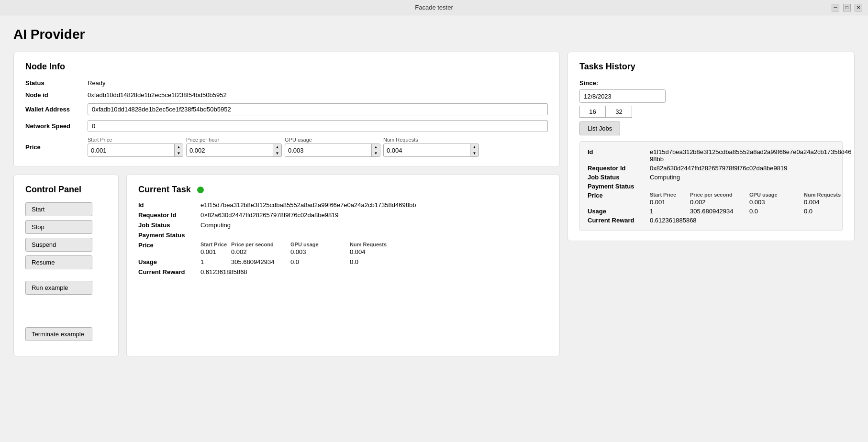 This screenshot has height=442, width=868. I want to click on task-gpu-usage: 0.003, so click(319, 252).